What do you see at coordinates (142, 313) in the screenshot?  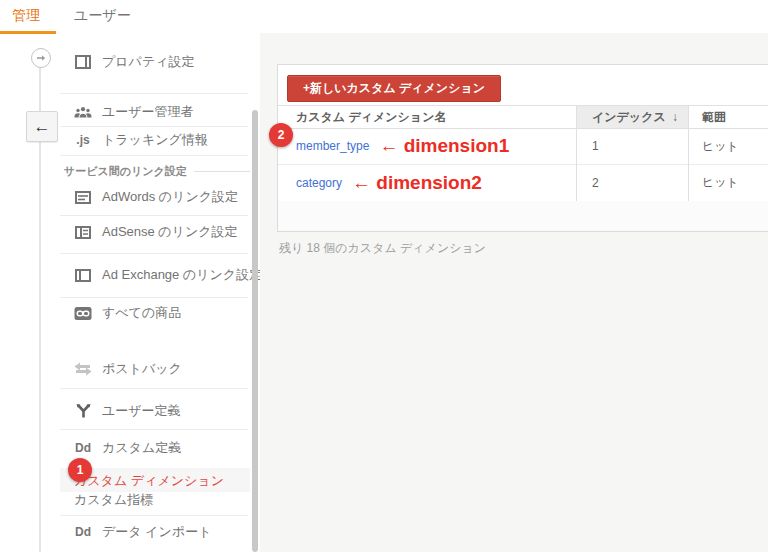 I see `sidebar-item-label: すべての商品` at bounding box center [142, 313].